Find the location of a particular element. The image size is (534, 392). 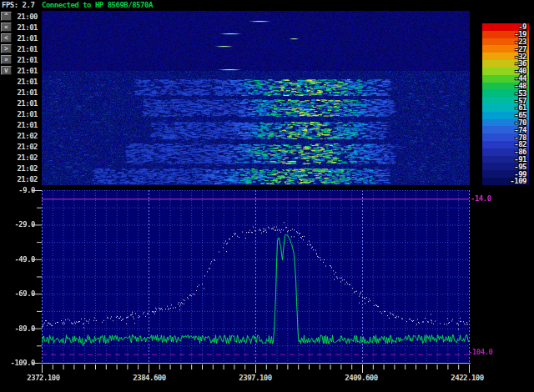

y-axis-tick-label: -9.0 is located at coordinates (18, 190).